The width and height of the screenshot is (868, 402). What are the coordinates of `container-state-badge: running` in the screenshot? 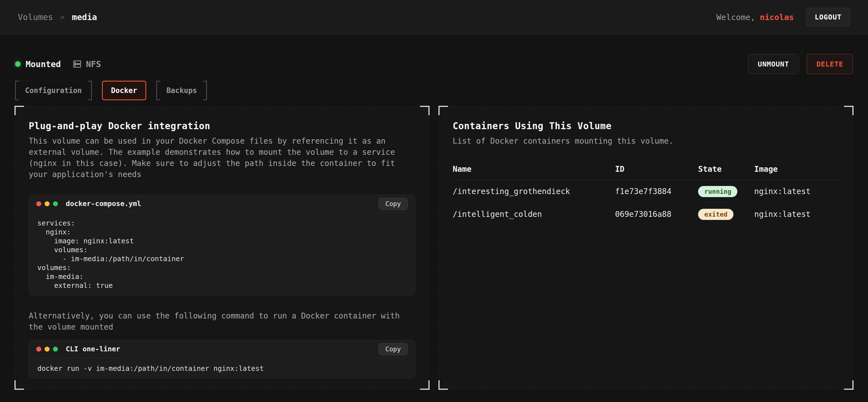 It's located at (718, 191).